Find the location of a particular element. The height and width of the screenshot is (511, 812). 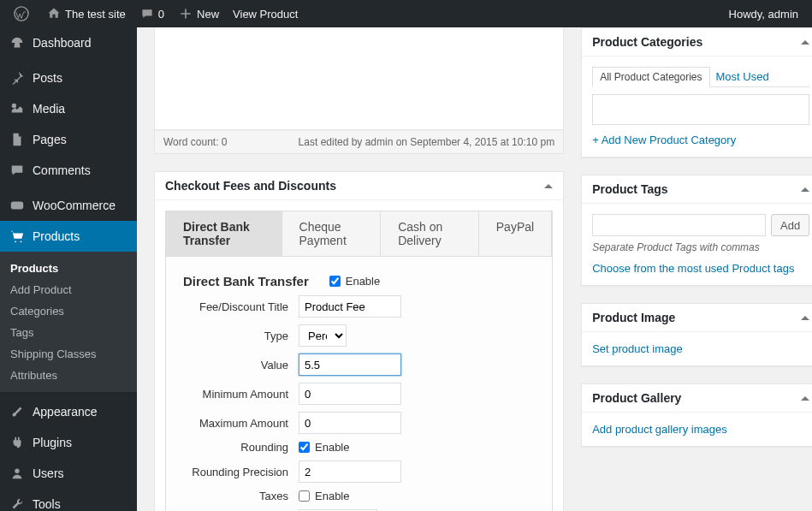

set-product-image-link: Set product image is located at coordinates (637, 349).